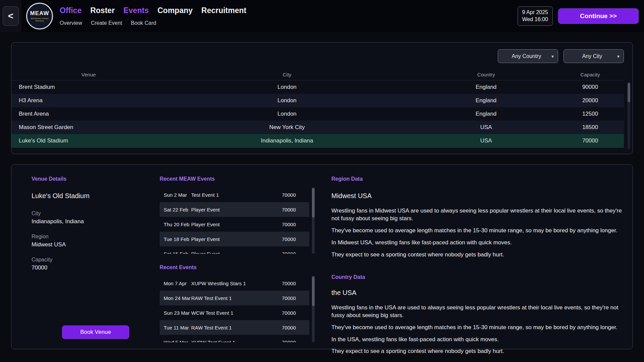  I want to click on event-row: Tue 18 Feb Player Event 70000, so click(234, 239).